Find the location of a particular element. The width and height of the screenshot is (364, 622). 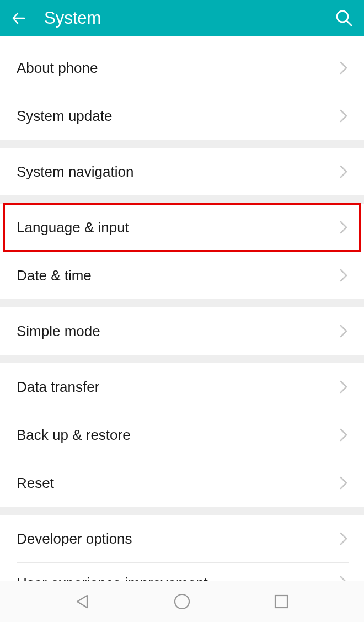

item-system-navigation: System navigation is located at coordinates (182, 172).